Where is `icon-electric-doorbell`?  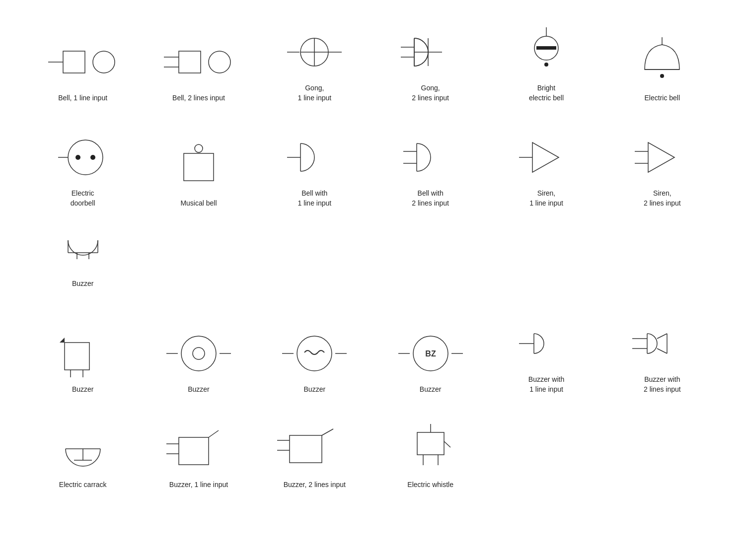 icon-electric-doorbell is located at coordinates (82, 157).